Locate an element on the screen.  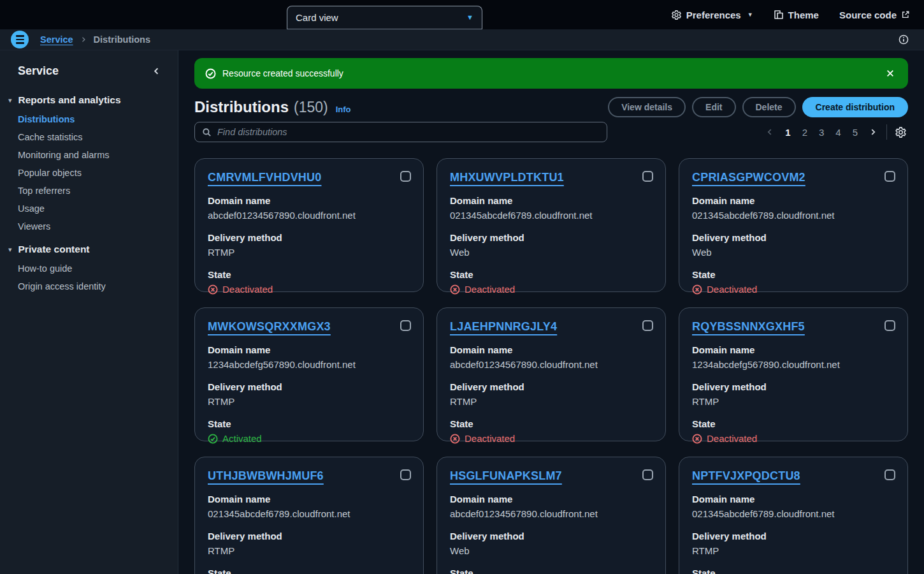
state-value: Deactivated is located at coordinates (489, 290).